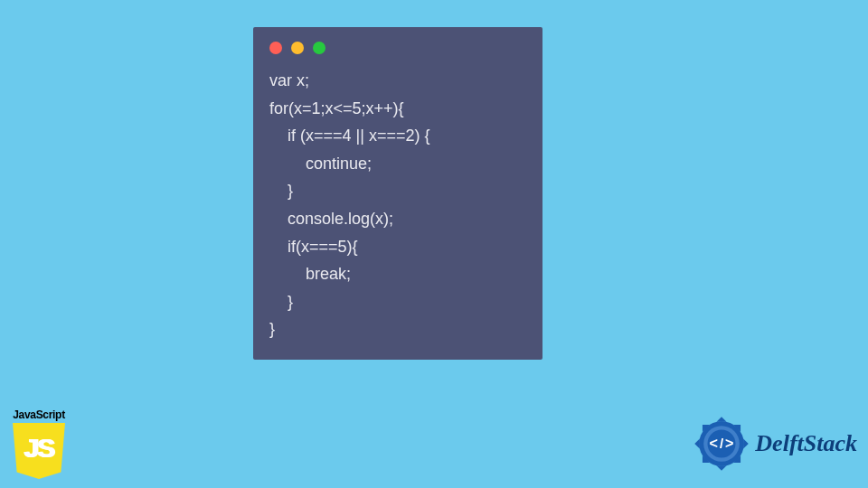 This screenshot has width=868, height=488. What do you see at coordinates (39, 451) in the screenshot?
I see `javascript-shield-icon: JS` at bounding box center [39, 451].